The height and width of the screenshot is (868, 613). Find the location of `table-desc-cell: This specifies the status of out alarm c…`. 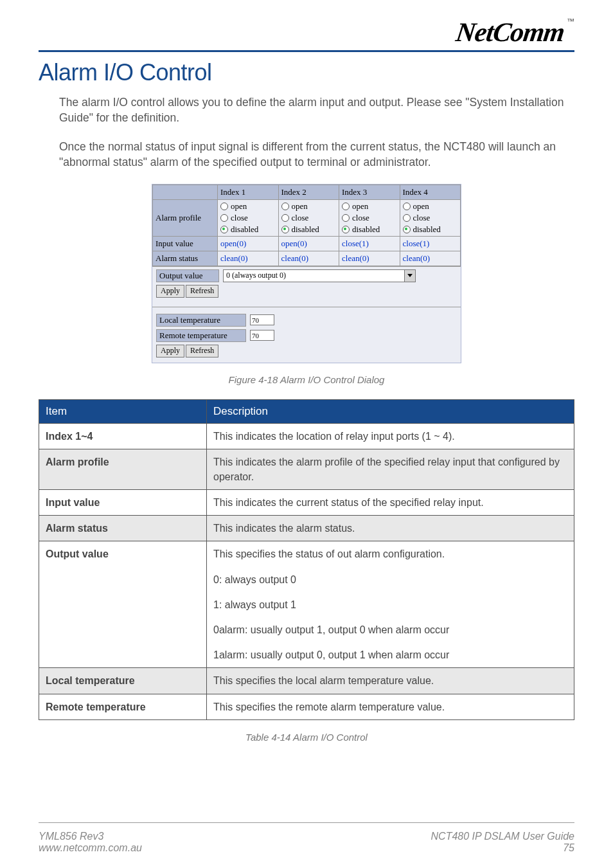

table-desc-cell: This specifies the status of out alarm c… is located at coordinates (391, 604).